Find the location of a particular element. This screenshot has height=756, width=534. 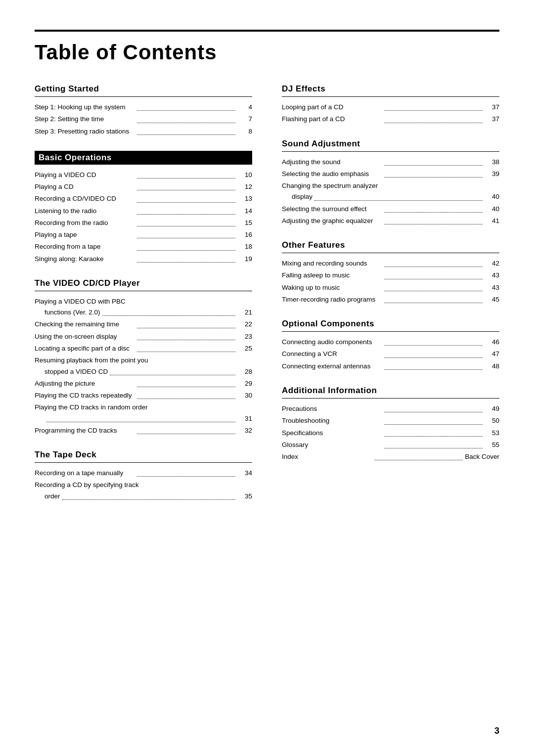

list-item: Step 1: Hooking up the system 4 is located at coordinates (143, 107).